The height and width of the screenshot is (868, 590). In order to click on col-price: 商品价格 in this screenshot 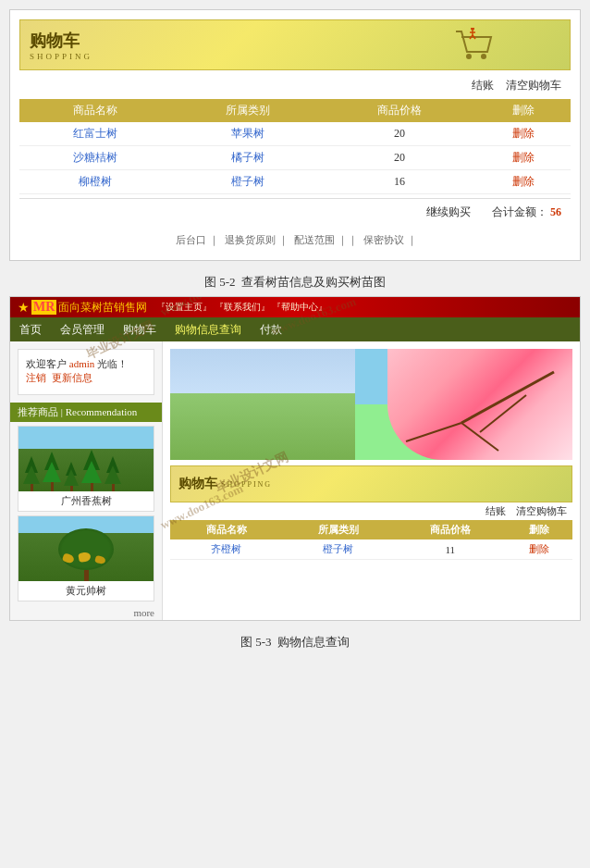, I will do `click(399, 111)`.